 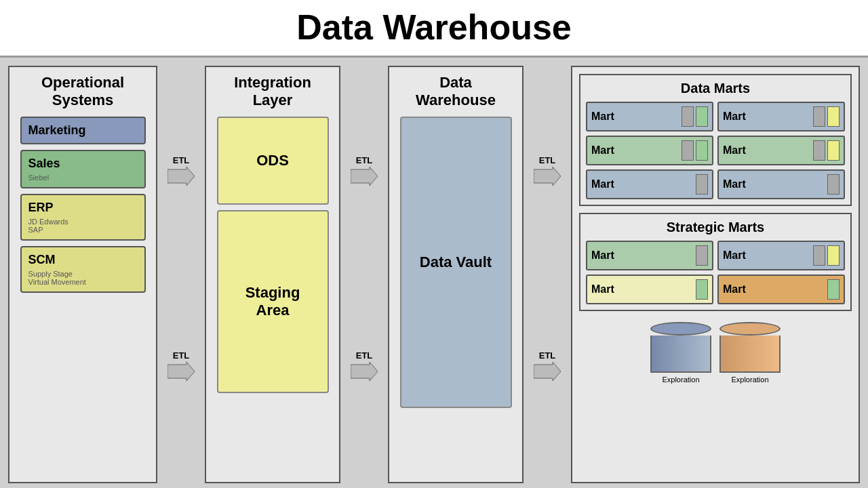 I want to click on op-scm-box: SCM Supply StageVirtual Movement, so click(x=83, y=270).